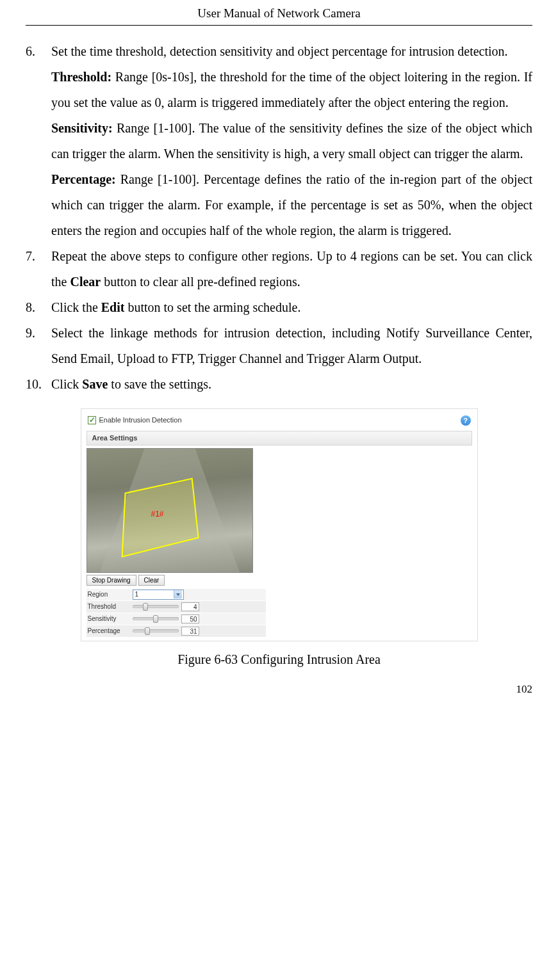 This screenshot has height=980, width=558. What do you see at coordinates (152, 580) in the screenshot?
I see `clear-button: Clear` at bounding box center [152, 580].